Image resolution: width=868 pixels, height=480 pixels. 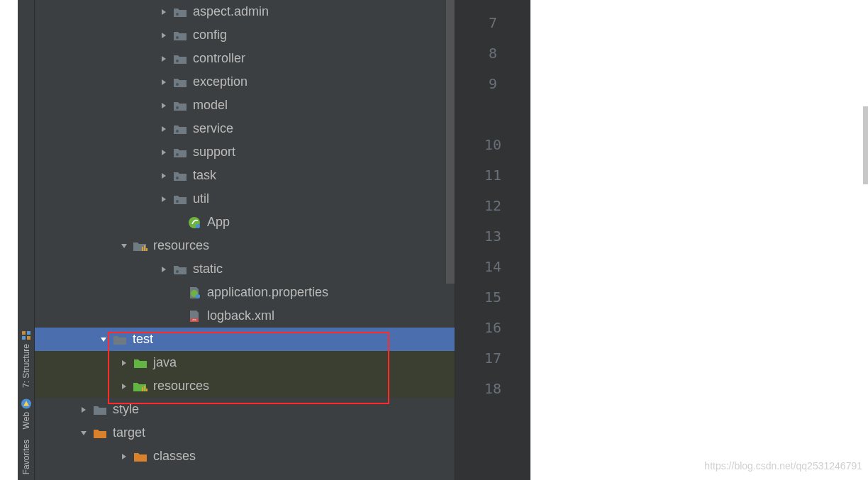 I want to click on tree-item-label: resources, so click(x=182, y=386).